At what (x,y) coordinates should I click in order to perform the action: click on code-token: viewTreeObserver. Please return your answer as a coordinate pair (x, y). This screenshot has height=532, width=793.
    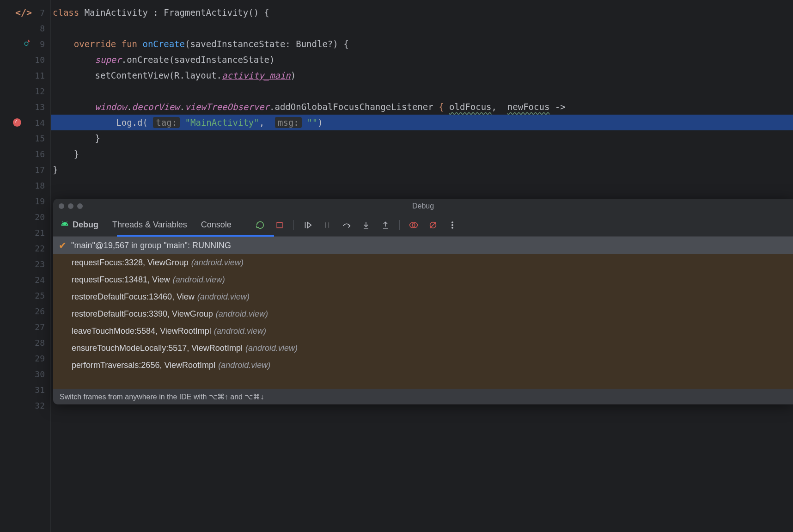
    Looking at the image, I should click on (227, 107).